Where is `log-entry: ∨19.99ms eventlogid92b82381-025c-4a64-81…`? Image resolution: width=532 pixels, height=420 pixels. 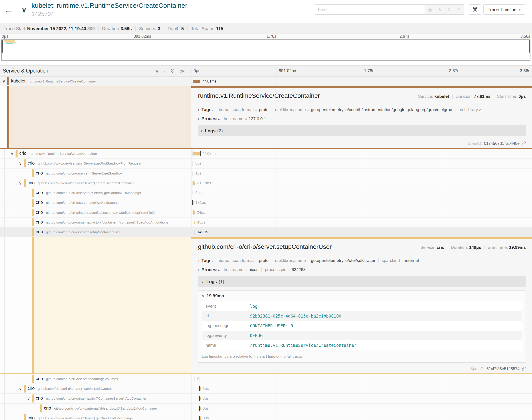
log-entry: ∨19.99ms eventlogid92b82381-025c-4a64-81… is located at coordinates (362, 327).